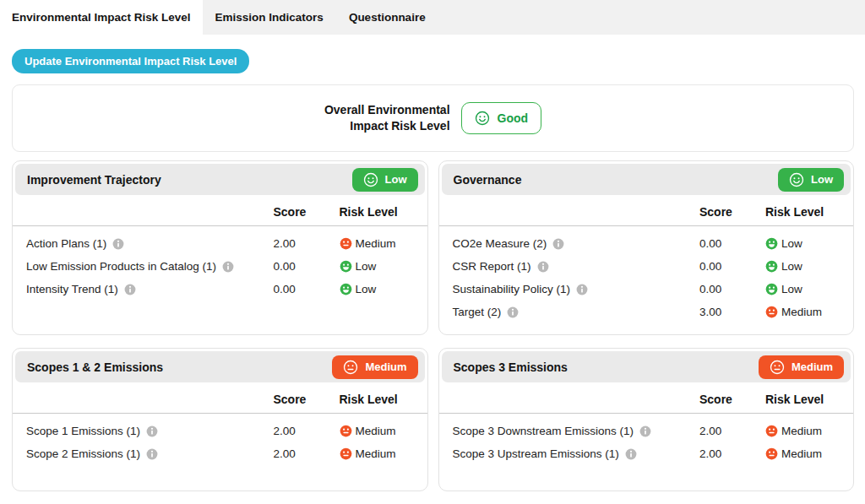  I want to click on indicator-label: Scope 1 Emissions (1), so click(150, 431).